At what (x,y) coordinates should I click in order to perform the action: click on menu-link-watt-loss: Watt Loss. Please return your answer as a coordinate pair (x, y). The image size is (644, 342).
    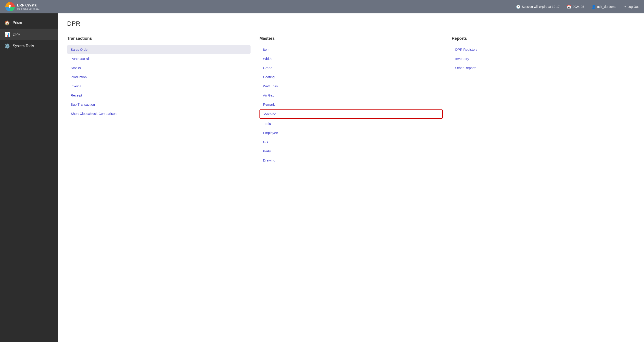
    Looking at the image, I should click on (351, 86).